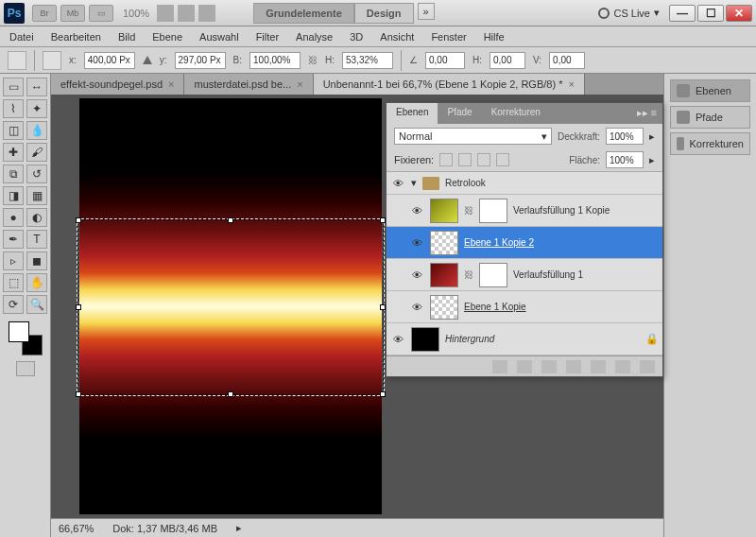  Describe the element at coordinates (37, 261) in the screenshot. I see `shape-tool: ◼` at that location.